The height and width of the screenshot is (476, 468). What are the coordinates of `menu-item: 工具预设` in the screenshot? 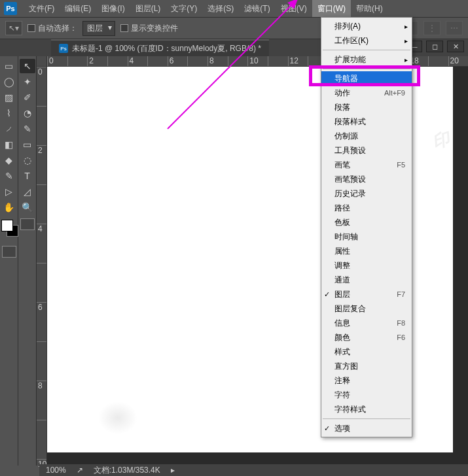 It's located at (367, 150).